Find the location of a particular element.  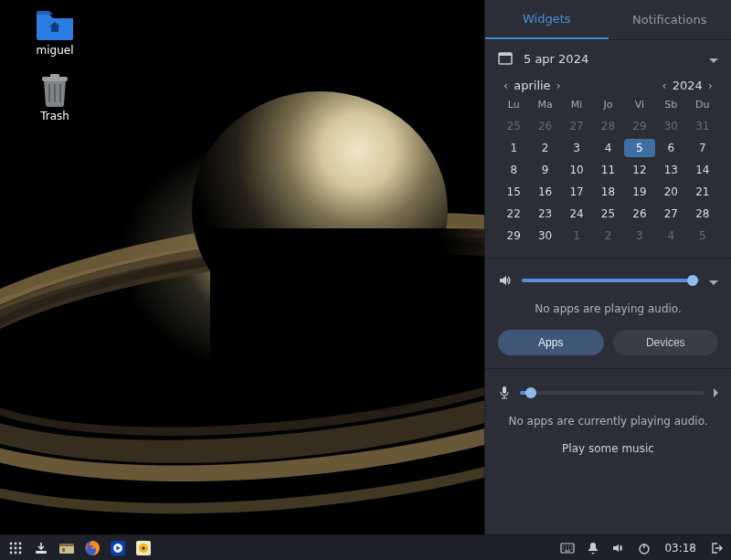

calendar-day: 12 is located at coordinates (640, 170).